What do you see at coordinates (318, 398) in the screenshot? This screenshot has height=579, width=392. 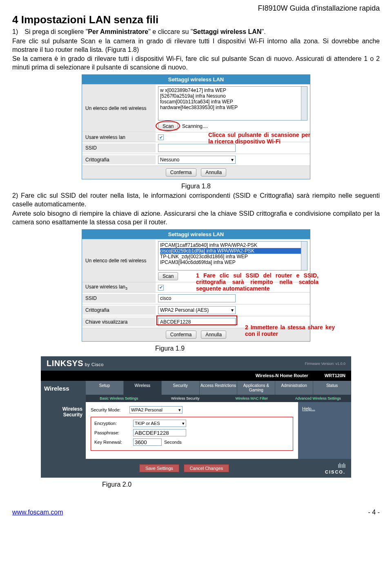 I see `subtab-advanced: Advanced Wireless Settings` at bounding box center [318, 398].